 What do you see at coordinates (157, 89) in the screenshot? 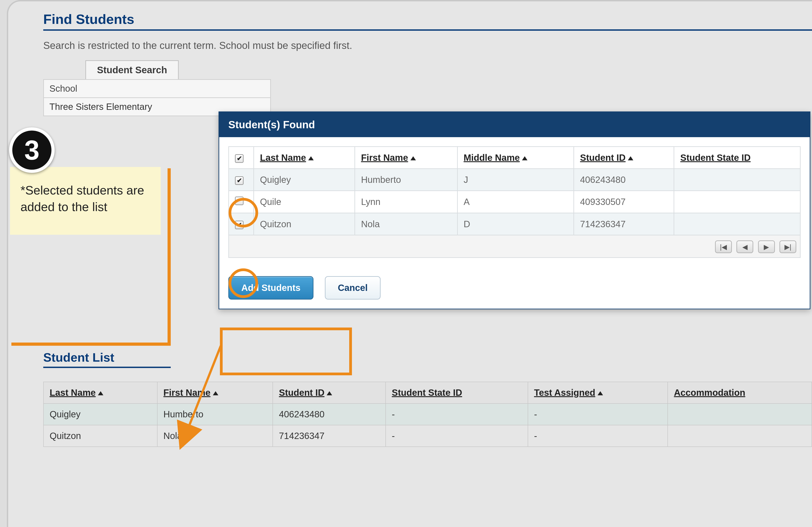
I see `school-row: School` at bounding box center [157, 89].